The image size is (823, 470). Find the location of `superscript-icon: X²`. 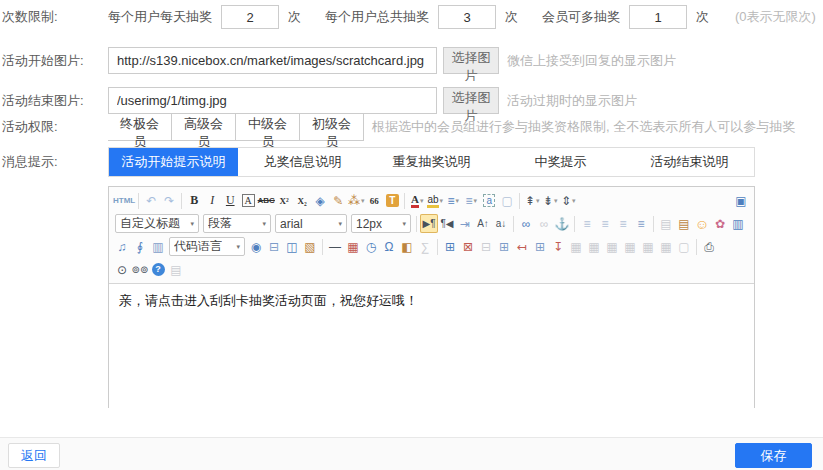

superscript-icon: X² is located at coordinates (284, 200).